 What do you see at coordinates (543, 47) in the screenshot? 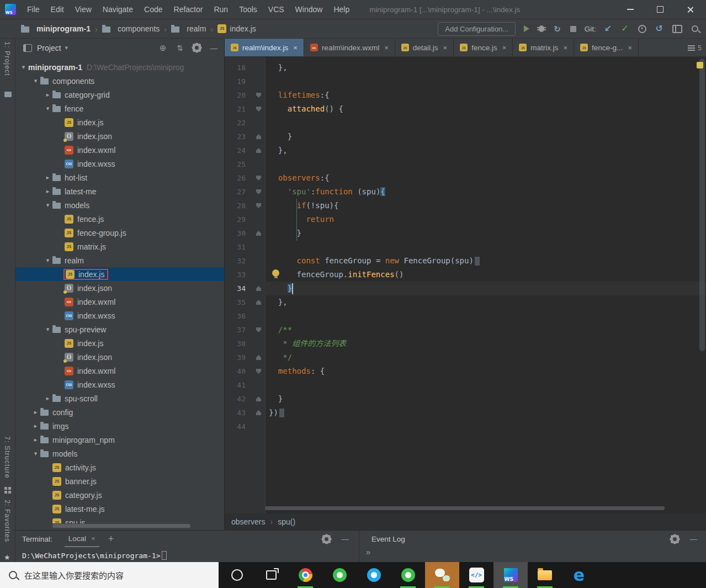
I see `tab-matrix.js: JSmatrix.js×` at bounding box center [543, 47].